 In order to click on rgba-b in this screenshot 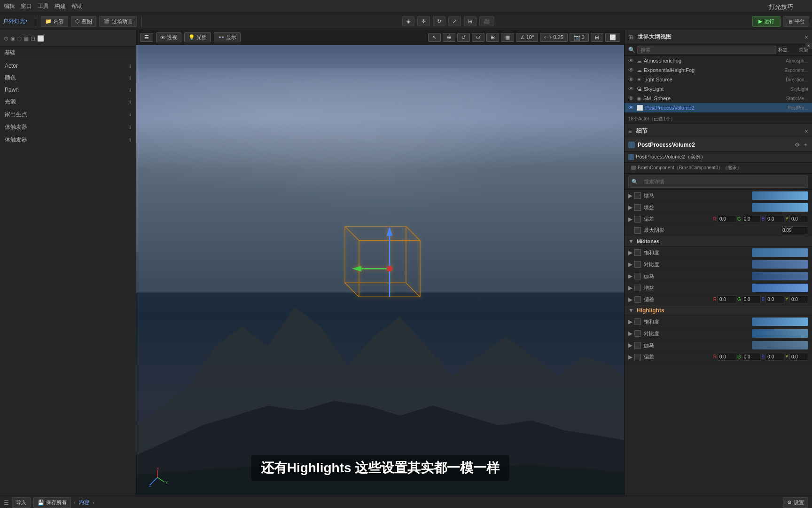, I will do `click(775, 219)`.